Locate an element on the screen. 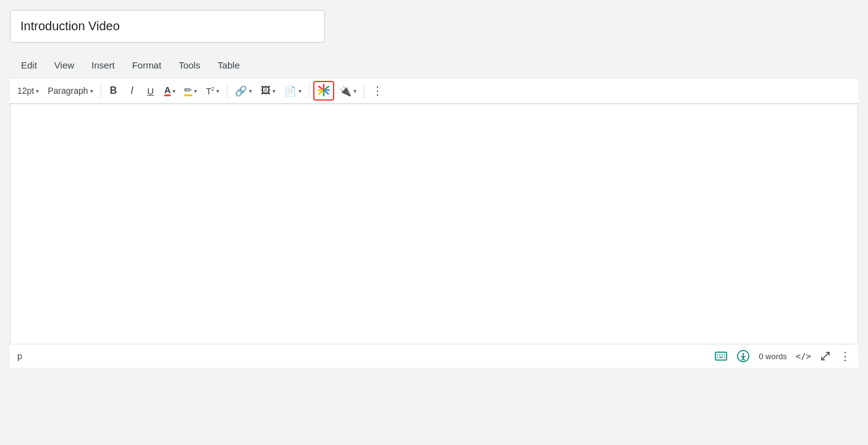  superscript-button: T2 ▾ is located at coordinates (213, 91).